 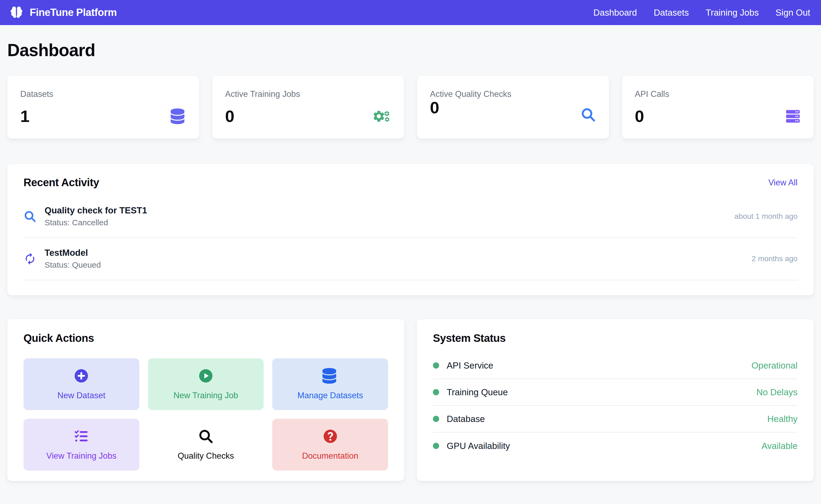 What do you see at coordinates (775, 365) in the screenshot?
I see `status-value: Operational` at bounding box center [775, 365].